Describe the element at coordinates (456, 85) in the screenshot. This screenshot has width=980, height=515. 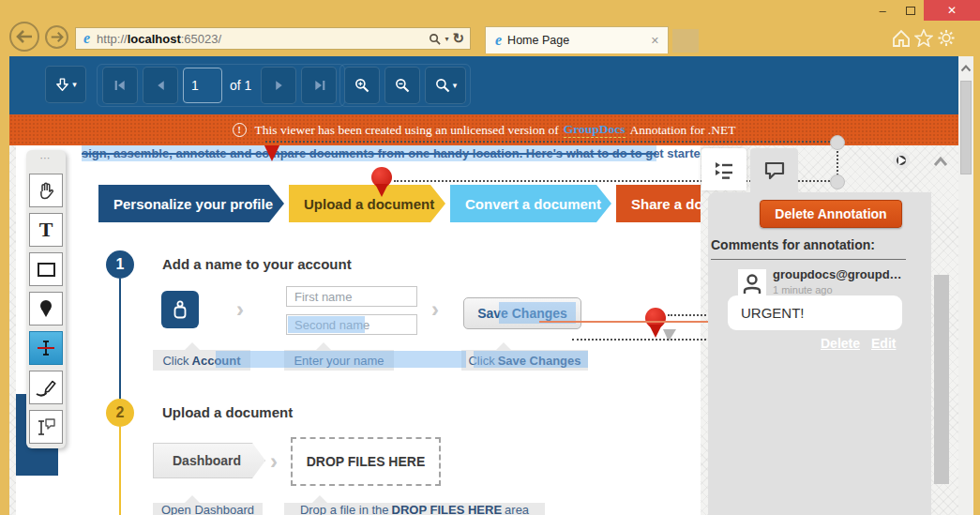
I see `zoom-caret-icon: ▾` at that location.